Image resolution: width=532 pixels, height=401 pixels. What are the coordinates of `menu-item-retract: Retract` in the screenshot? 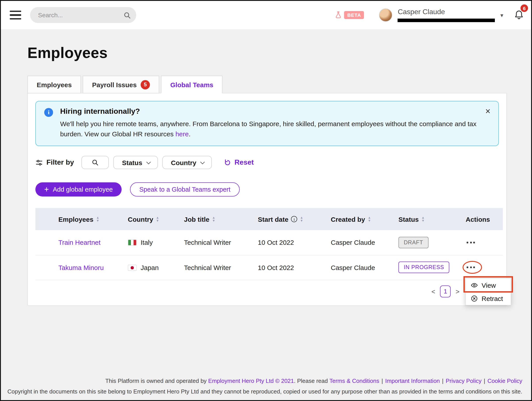 It's located at (488, 298).